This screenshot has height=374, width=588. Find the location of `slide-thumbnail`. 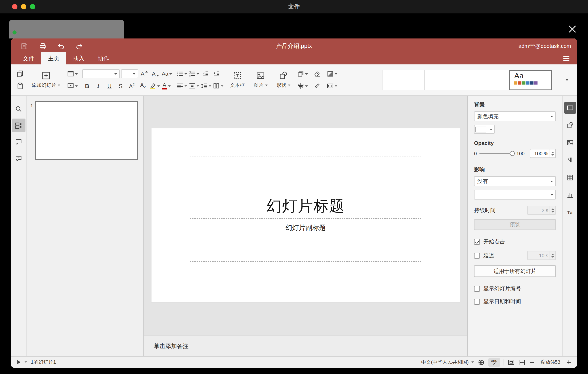

slide-thumbnail is located at coordinates (86, 131).